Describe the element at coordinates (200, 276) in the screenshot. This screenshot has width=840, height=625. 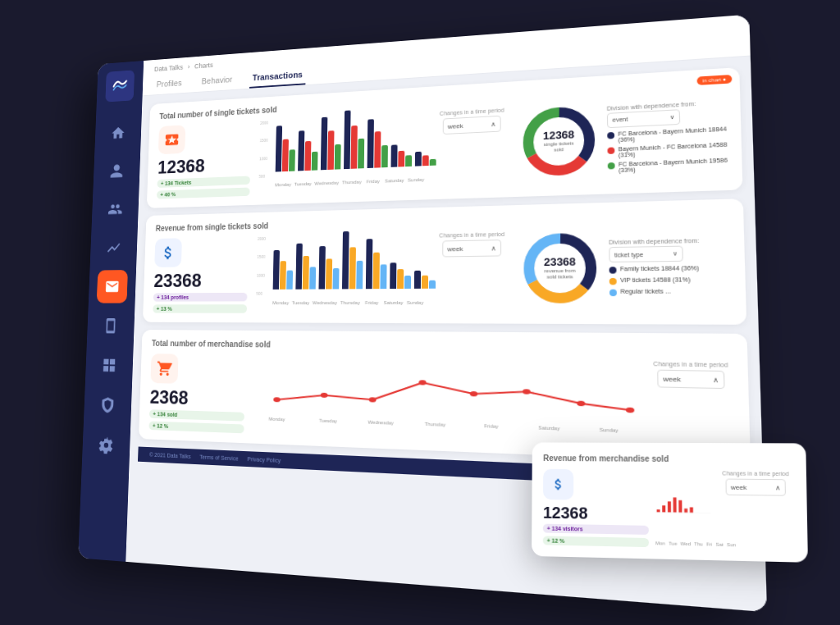
I see `card2-left: 23368 + 134 profiles + 13 %` at that location.